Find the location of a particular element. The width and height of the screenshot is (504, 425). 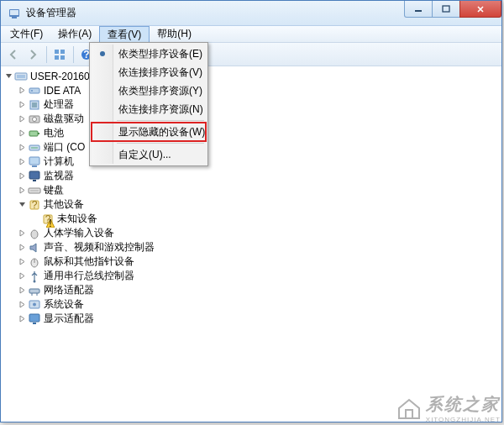

tree-node: 声音、视频和游戏控制器 is located at coordinates (251, 247).